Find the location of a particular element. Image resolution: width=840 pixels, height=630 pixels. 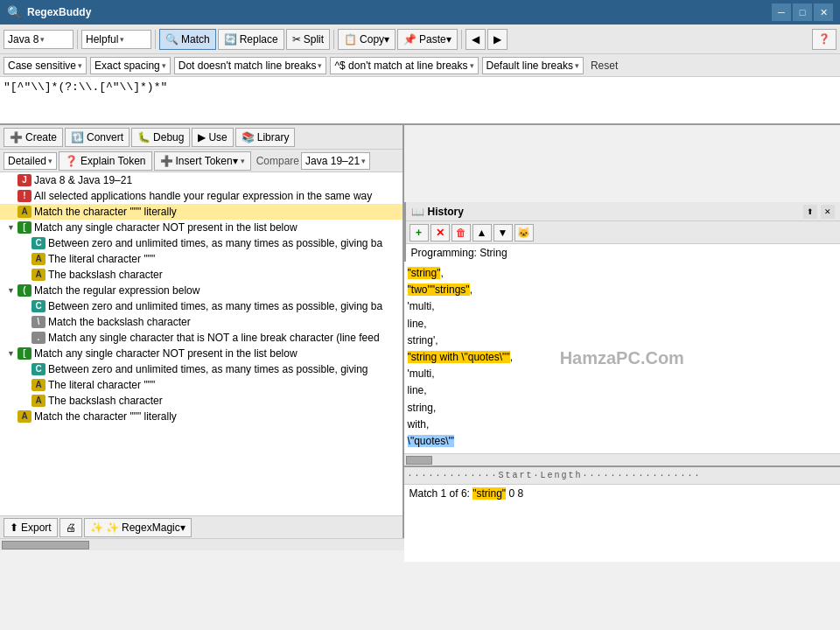

hscroll-thumb is located at coordinates (419, 460).